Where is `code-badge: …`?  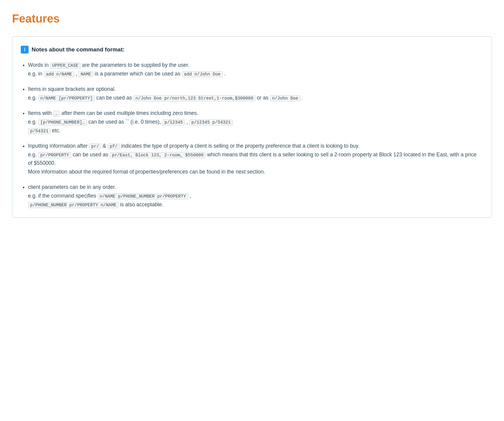 code-badge: … is located at coordinates (57, 114).